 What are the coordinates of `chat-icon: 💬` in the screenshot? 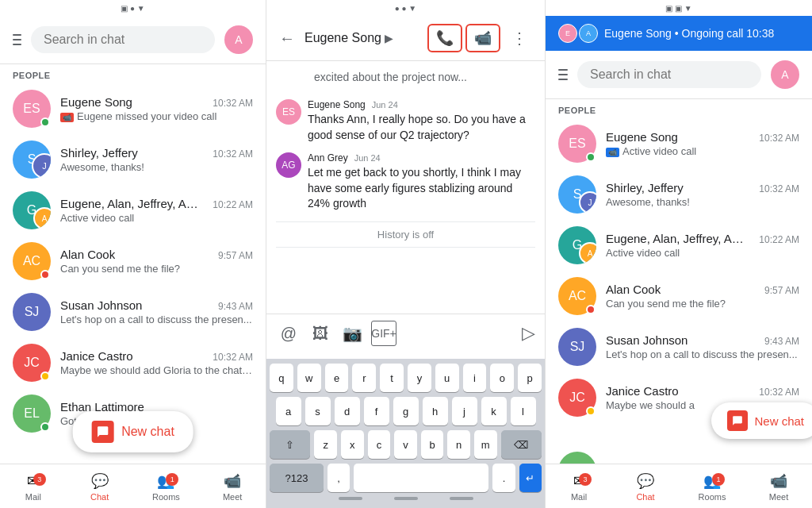 It's located at (100, 481).